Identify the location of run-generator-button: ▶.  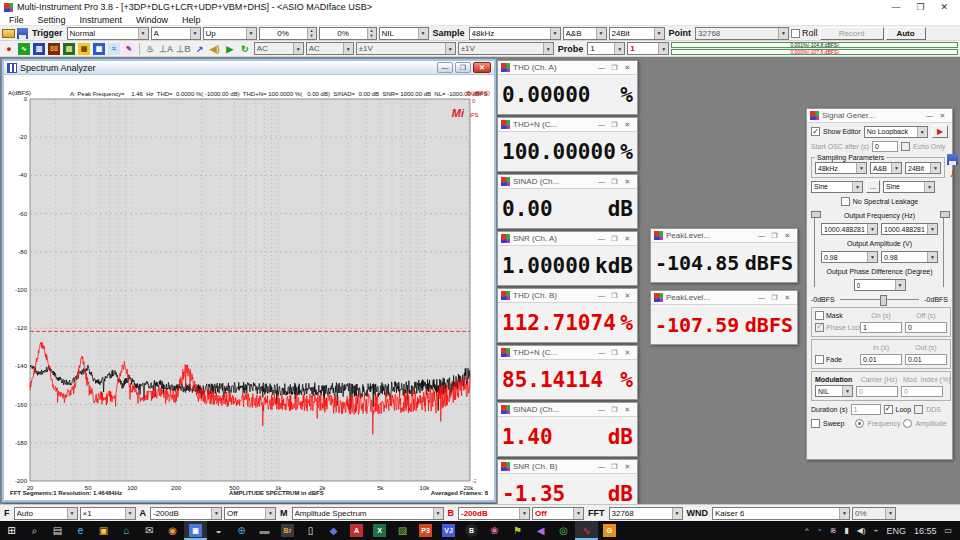
(940, 132).